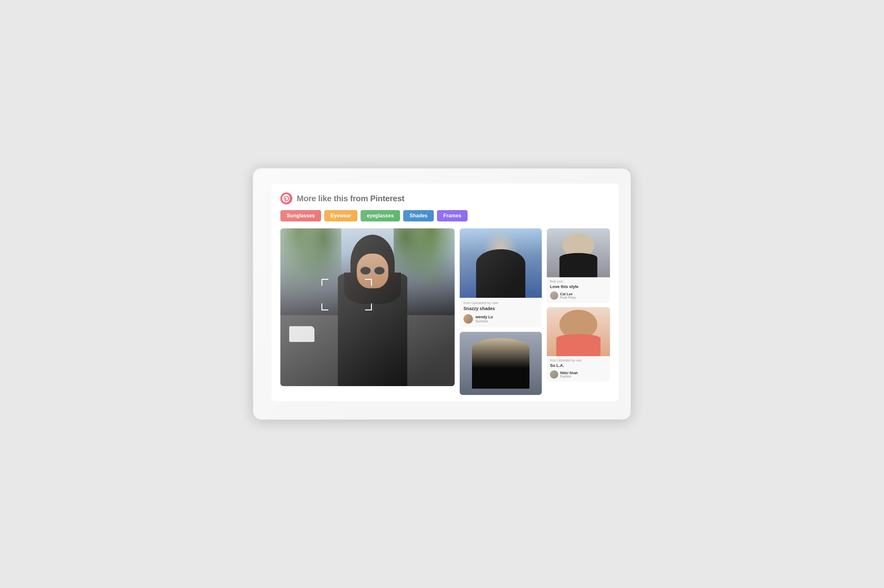  I want to click on focus-corner-br, so click(368, 307).